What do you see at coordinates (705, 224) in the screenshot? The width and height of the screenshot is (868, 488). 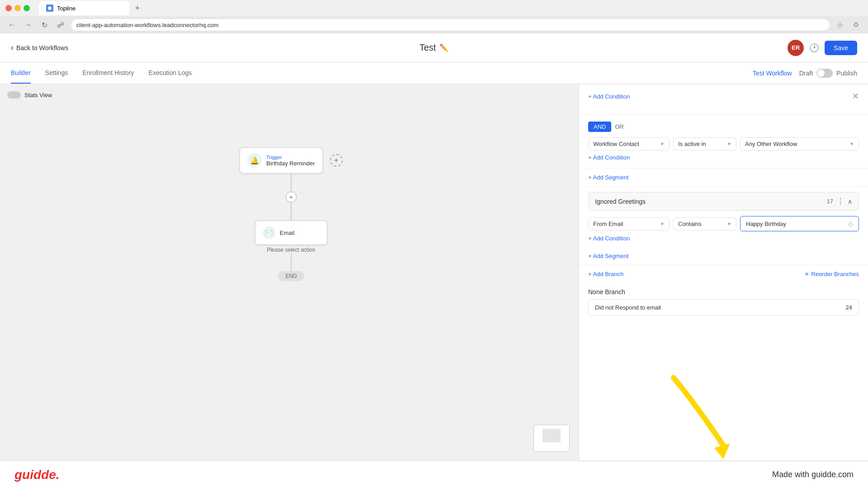 I see `condition-operator-select-2: Contains ▼` at bounding box center [705, 224].